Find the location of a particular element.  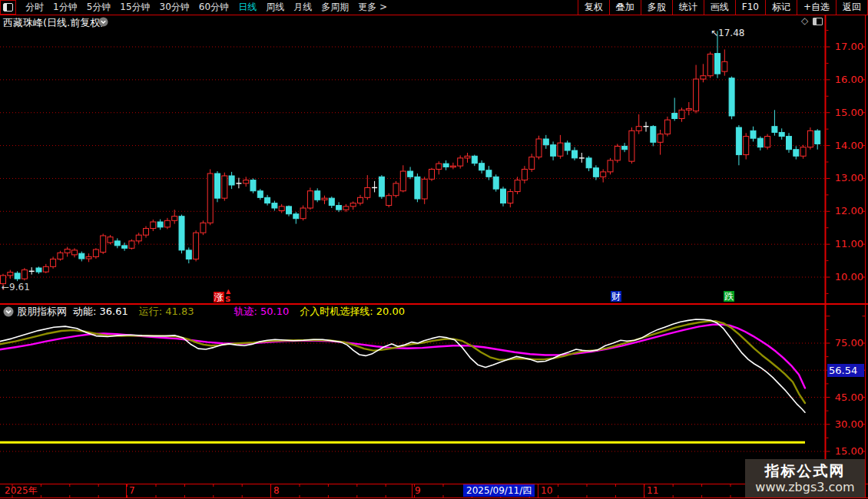

time-tick-label: 8 is located at coordinates (277, 491).